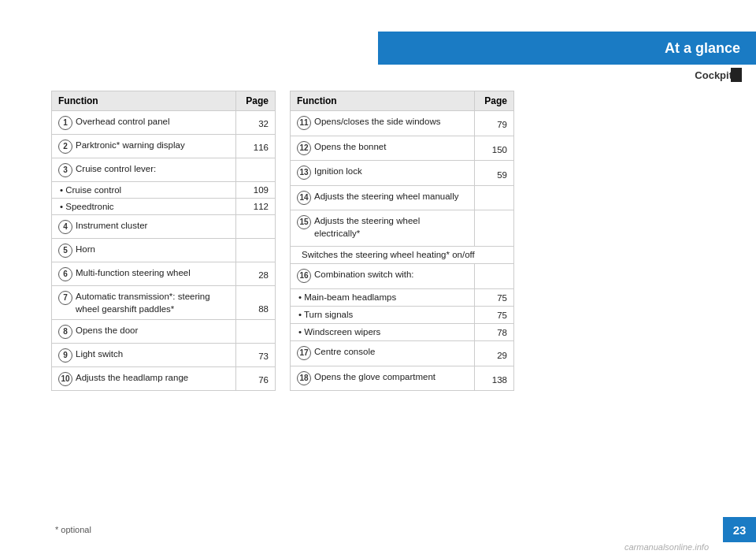 Image resolution: width=756 pixels, height=558 pixels. What do you see at coordinates (144, 170) in the screenshot?
I see `func-cell: 3 Cruise control lever:` at bounding box center [144, 170].